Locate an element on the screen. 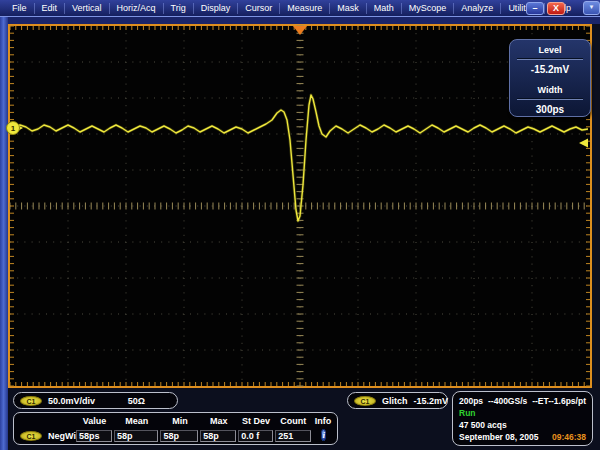 The image size is (600, 450). level-label: Level is located at coordinates (550, 50).